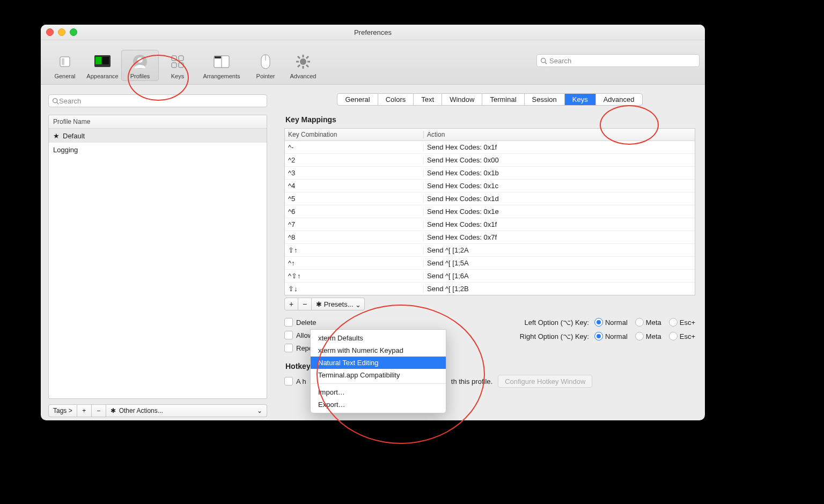 This screenshot has height=504, width=824. Describe the element at coordinates (304, 76) in the screenshot. I see `toolbar-label: Advanced` at that location.